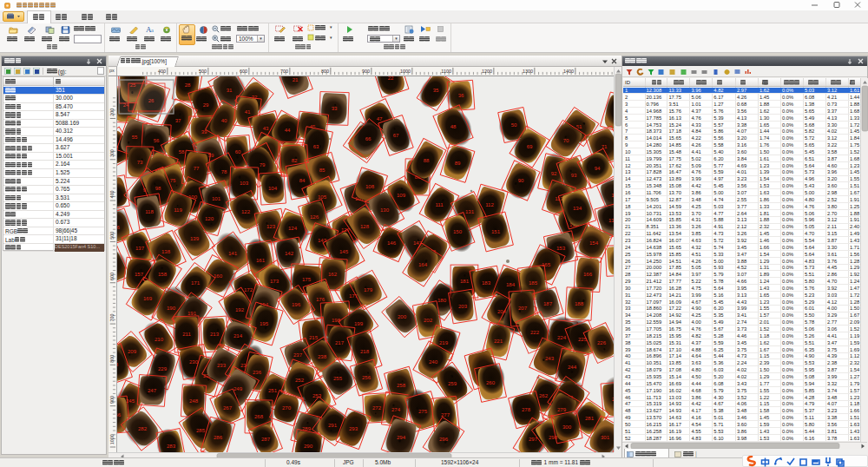 This screenshot has height=467, width=868. What do you see at coordinates (429, 320) in the screenshot?
I see `svg-text: 202` at bounding box center [429, 320].